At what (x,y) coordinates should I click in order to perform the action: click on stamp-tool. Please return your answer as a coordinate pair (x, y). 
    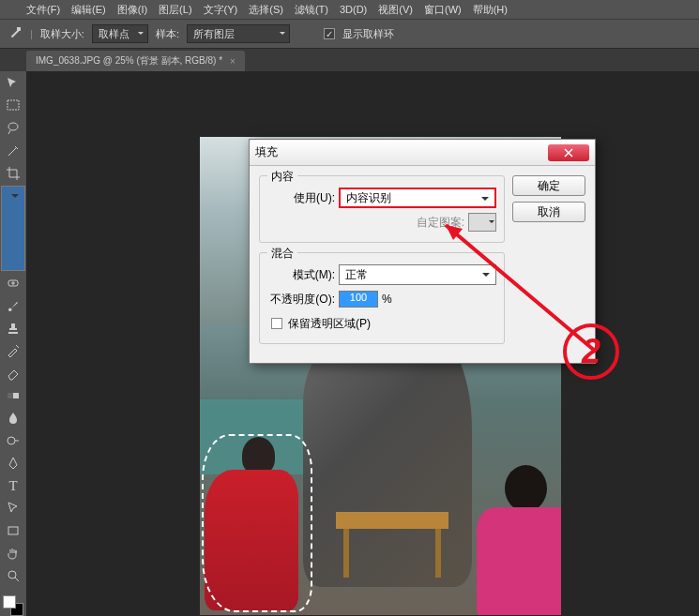
    Looking at the image, I should click on (13, 328).